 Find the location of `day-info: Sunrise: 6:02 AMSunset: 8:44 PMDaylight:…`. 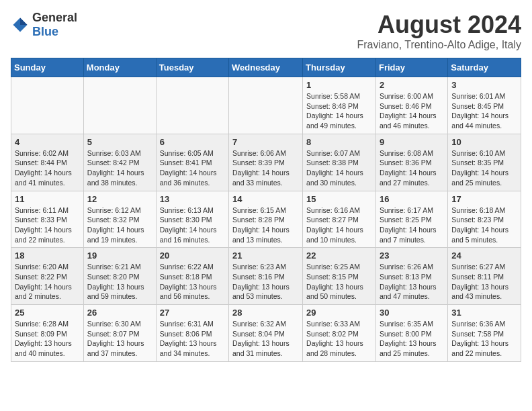

day-info: Sunrise: 6:02 AMSunset: 8:44 PMDaylight:… is located at coordinates (47, 168).